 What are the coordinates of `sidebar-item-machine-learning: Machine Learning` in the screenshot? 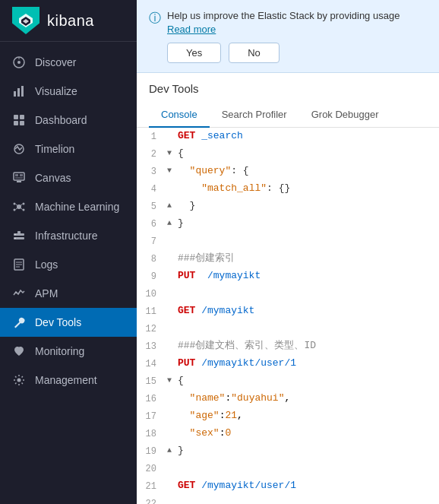 It's located at (68, 207).